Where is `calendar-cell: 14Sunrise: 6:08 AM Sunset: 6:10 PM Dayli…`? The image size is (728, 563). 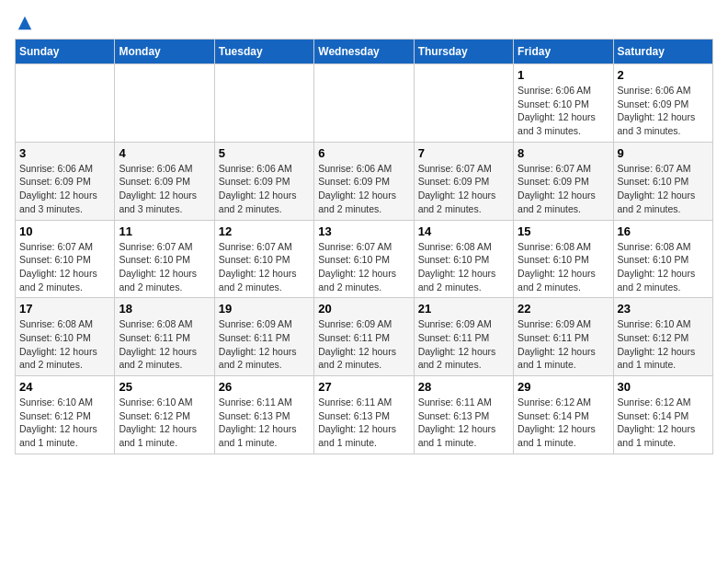
calendar-cell: 14Sunrise: 6:08 AM Sunset: 6:10 PM Dayli… is located at coordinates (463, 259).